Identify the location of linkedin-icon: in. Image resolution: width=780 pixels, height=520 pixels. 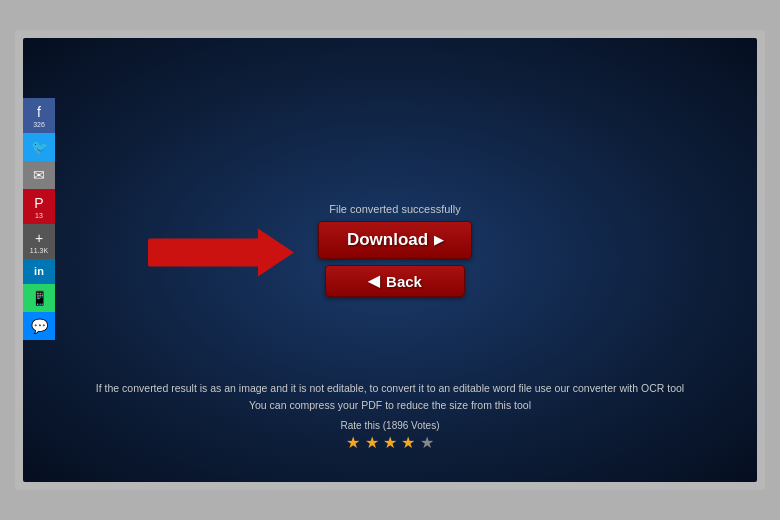
(39, 272).